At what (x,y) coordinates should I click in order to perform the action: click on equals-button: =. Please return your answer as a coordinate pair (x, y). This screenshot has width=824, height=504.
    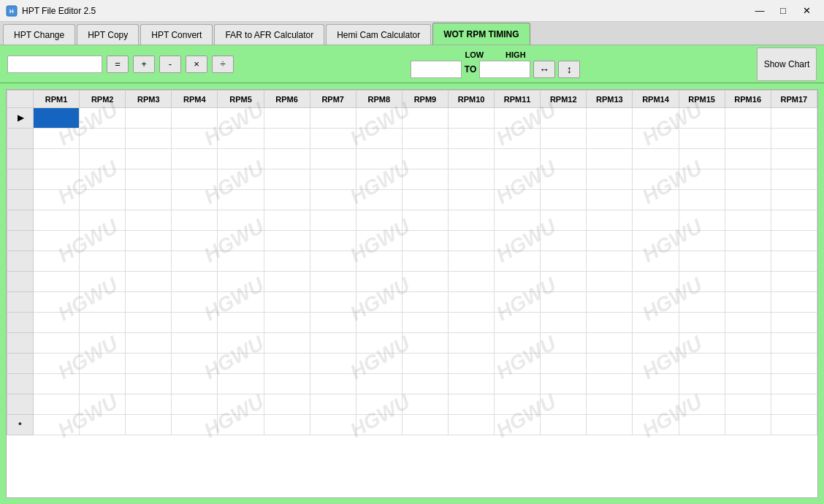
    Looking at the image, I should click on (118, 64).